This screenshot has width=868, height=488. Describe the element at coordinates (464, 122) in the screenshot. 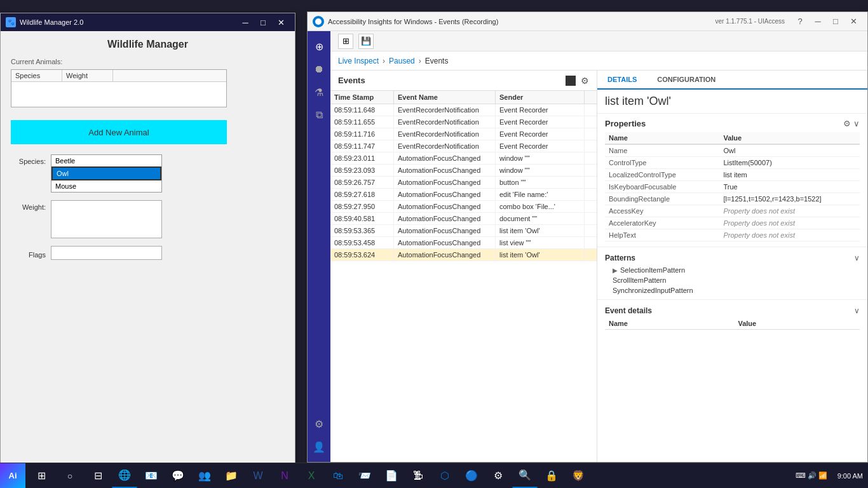

I see `event-row-1: 08:59:11.655 EventRecorderNotification E…` at that location.